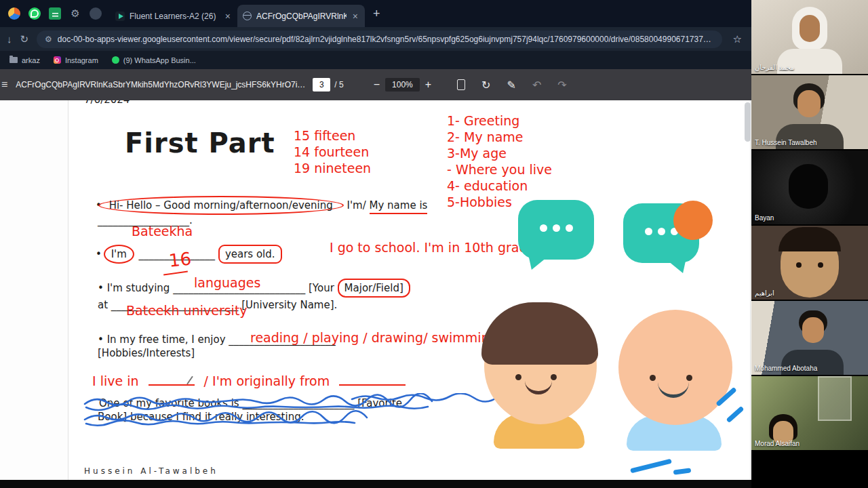 Image resolution: width=868 pixels, height=488 pixels. Describe the element at coordinates (379, 39) in the screenshot. I see `url-field: ⚙ doc-00-bo-apps-viewer.googleuserconten…` at that location.